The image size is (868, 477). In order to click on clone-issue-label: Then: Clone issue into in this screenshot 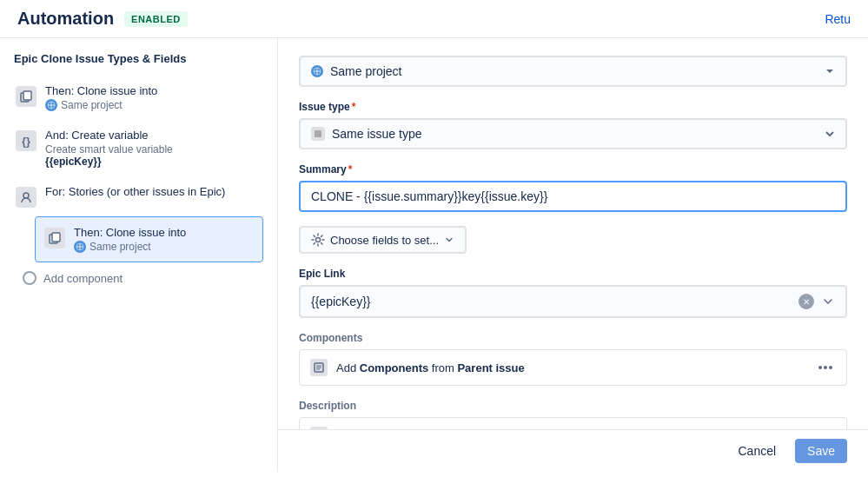, I will do `click(153, 90)`.